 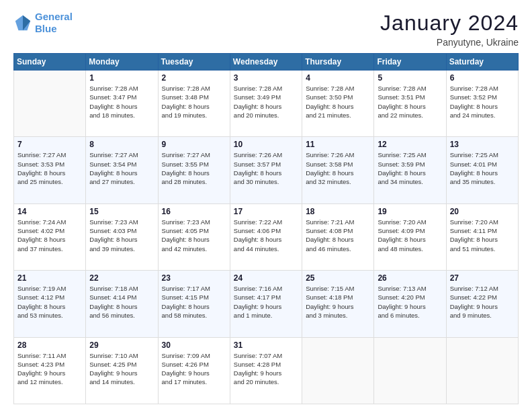 What do you see at coordinates (410, 212) in the screenshot?
I see `day-number: 19` at bounding box center [410, 212].